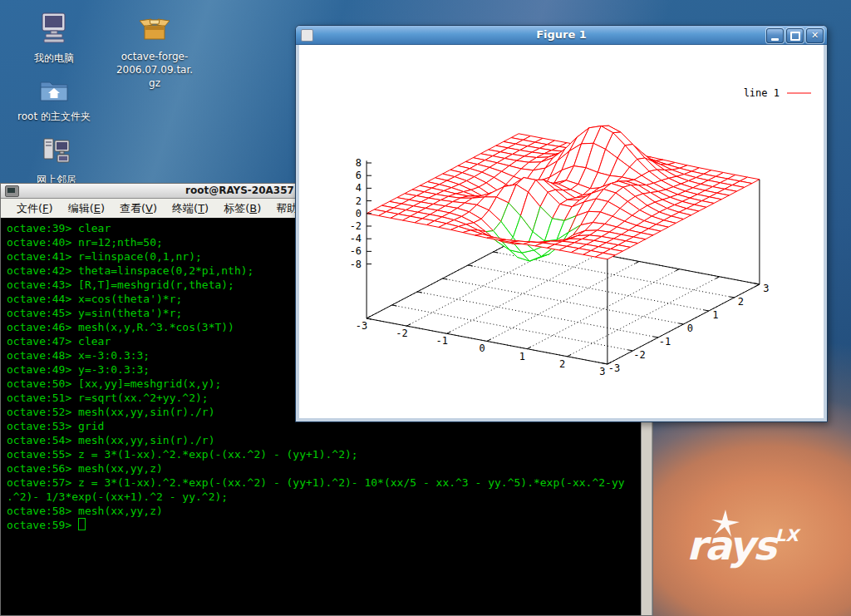 Image resolution: width=851 pixels, height=616 pixels. Describe the element at coordinates (814, 36) in the screenshot. I see `close-button: ✕` at that location.